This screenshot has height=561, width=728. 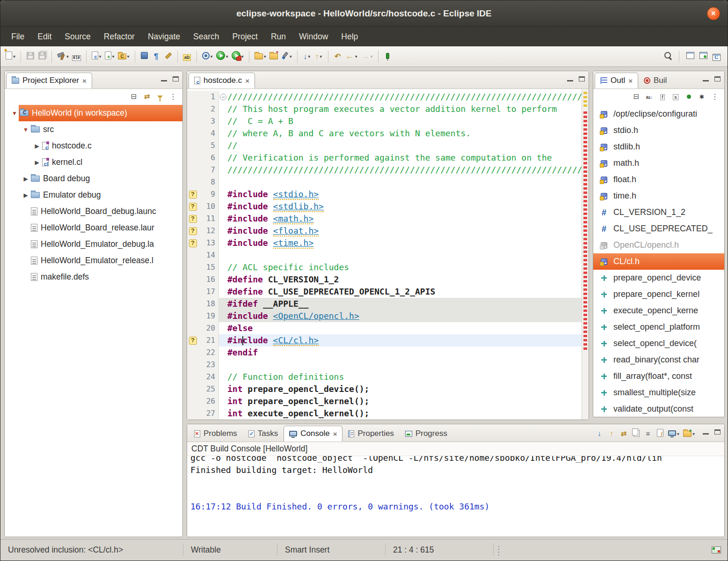 I want to click on back-button: ←▾, so click(x=351, y=57).